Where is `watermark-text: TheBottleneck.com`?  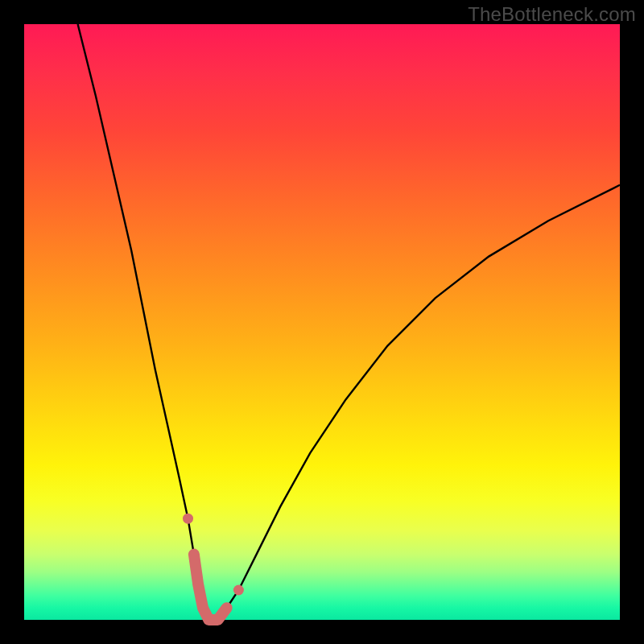 watermark-text: TheBottleneck.com is located at coordinates (552, 14).